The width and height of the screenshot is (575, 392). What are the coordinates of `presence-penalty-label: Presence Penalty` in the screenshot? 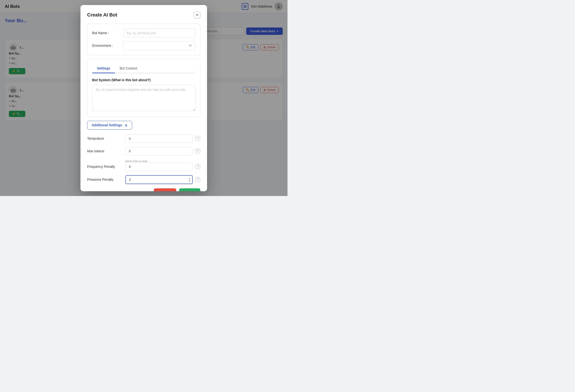 It's located at (106, 180).